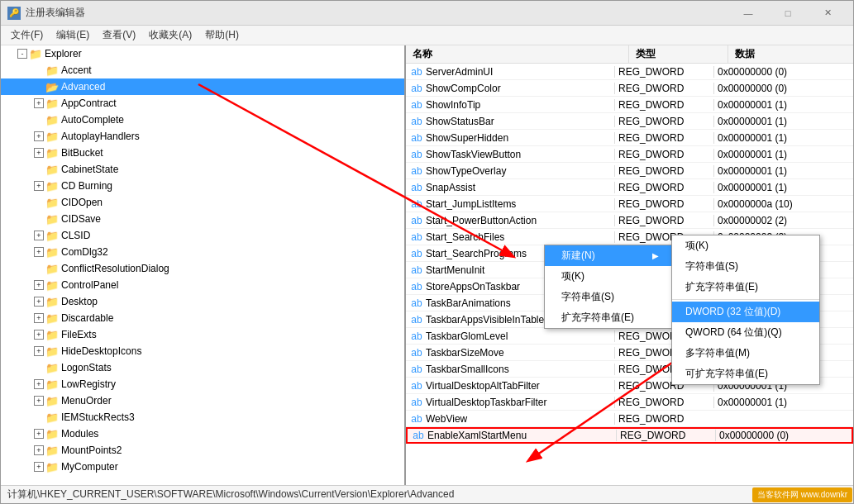 Image resolution: width=854 pixels, height=504 pixels. What do you see at coordinates (39, 335) in the screenshot?
I see `expand-icon-fileexts: +` at bounding box center [39, 335].